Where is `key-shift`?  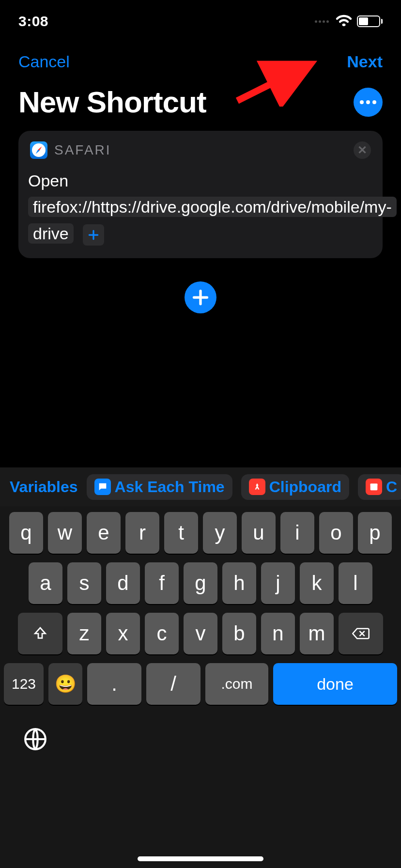
key-shift is located at coordinates (40, 634).